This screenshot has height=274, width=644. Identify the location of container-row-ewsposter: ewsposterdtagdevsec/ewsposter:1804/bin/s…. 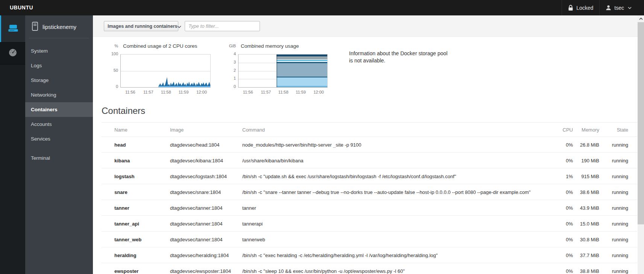
(369, 268).